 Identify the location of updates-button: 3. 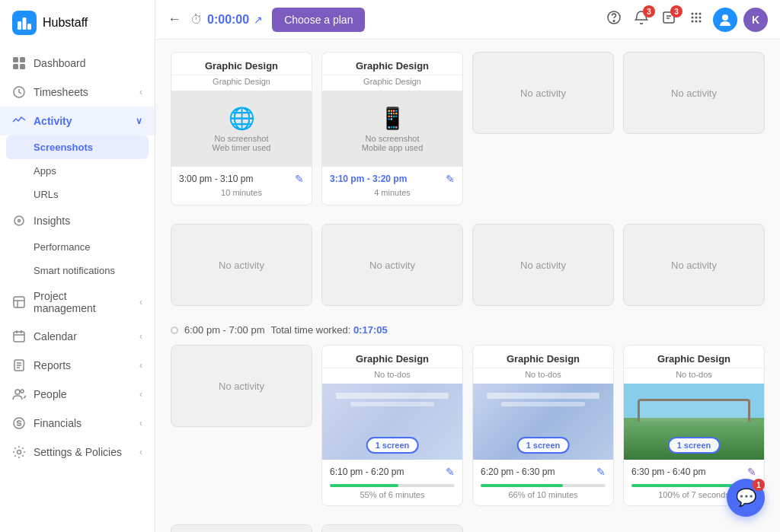
(669, 20).